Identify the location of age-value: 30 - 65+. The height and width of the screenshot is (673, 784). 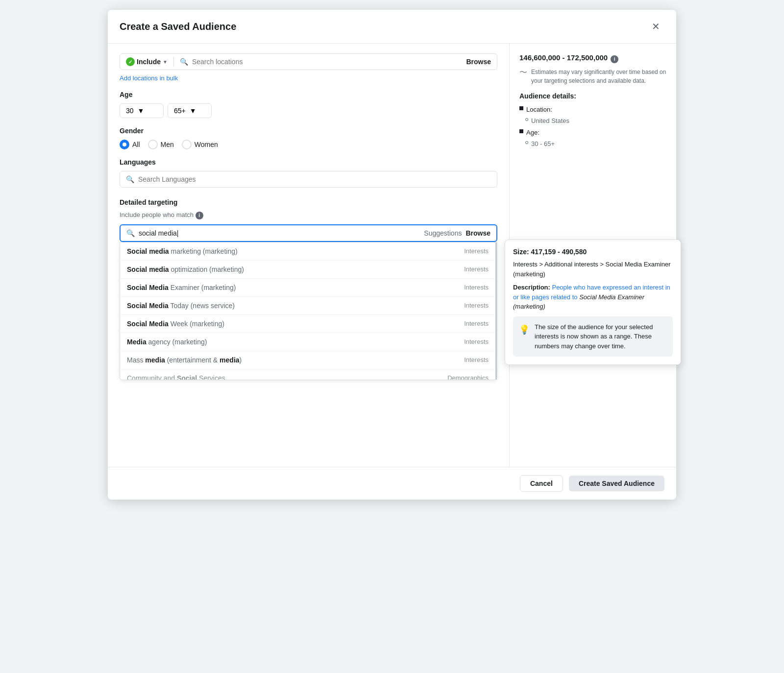
(543, 144).